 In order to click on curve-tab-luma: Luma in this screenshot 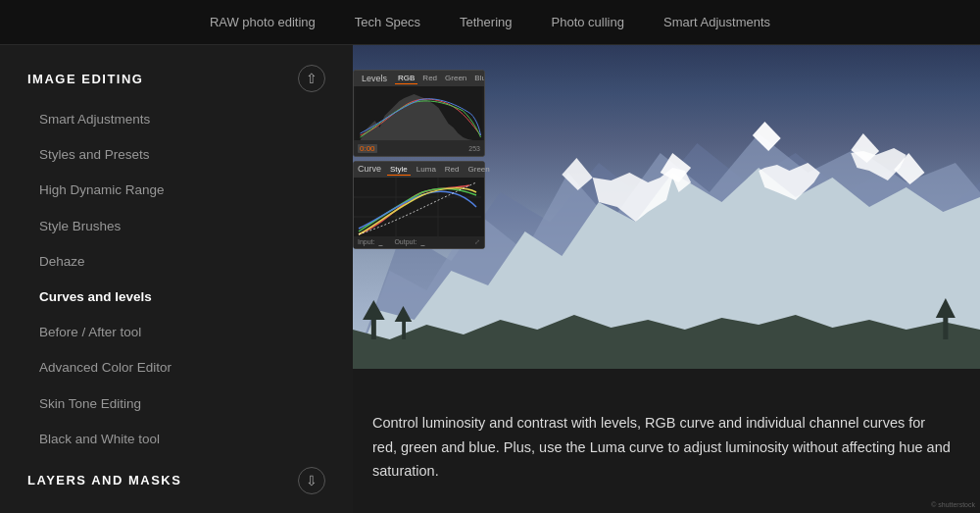, I will do `click(426, 170)`.